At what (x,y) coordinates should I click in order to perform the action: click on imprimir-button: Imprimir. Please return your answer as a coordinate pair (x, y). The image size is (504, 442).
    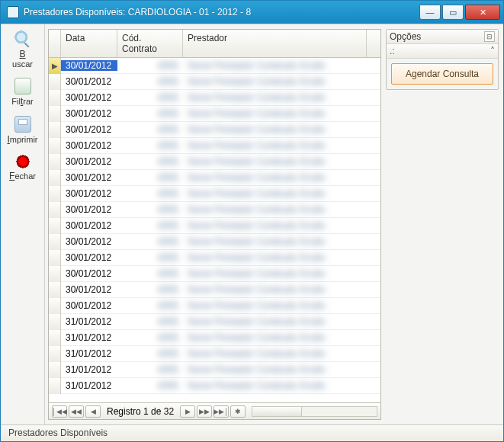
    Looking at the image, I should click on (23, 130).